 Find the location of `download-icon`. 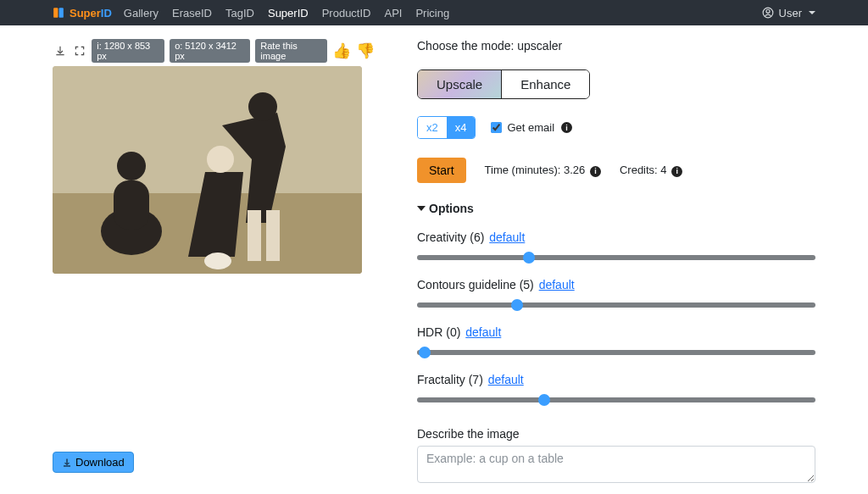

download-icon is located at coordinates (59, 51).